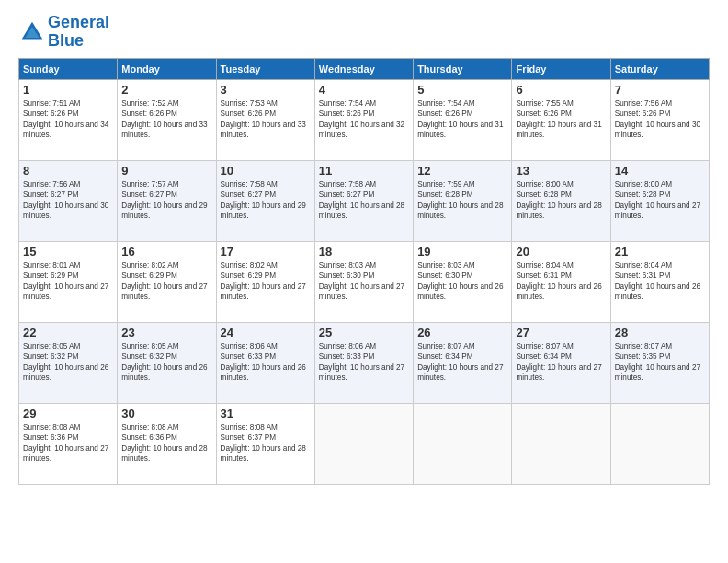  What do you see at coordinates (79, 32) in the screenshot?
I see `logo-text: General Blue` at bounding box center [79, 32].